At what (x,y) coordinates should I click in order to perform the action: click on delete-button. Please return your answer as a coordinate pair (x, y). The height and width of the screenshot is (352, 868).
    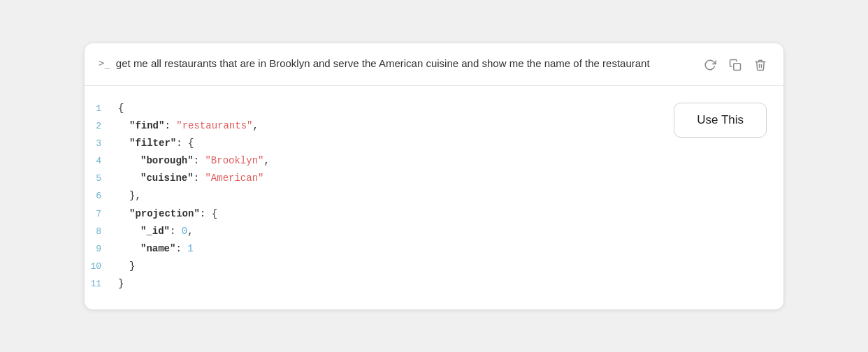
    Looking at the image, I should click on (760, 65).